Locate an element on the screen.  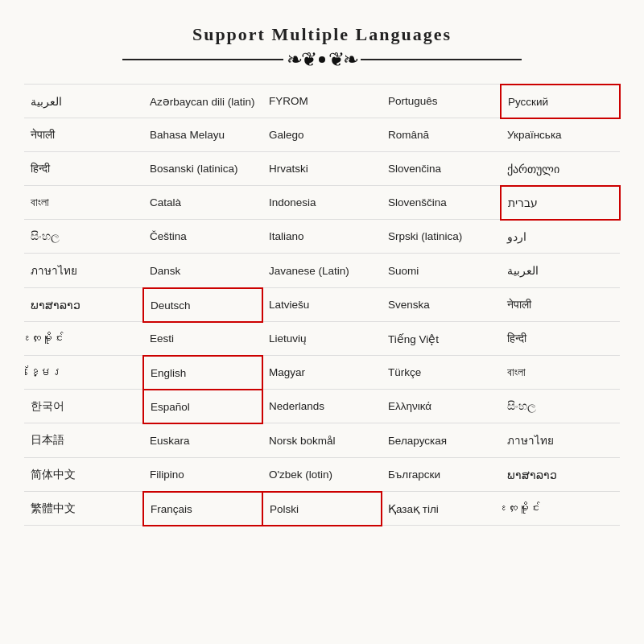
page-header: Support Multiple Languages ❧❦ ❦❧ is located at coordinates (322, 47).